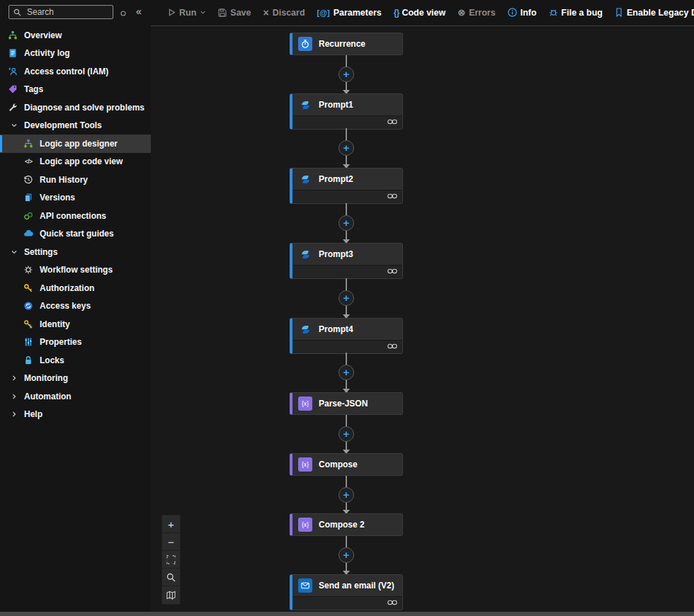  What do you see at coordinates (75, 288) in the screenshot?
I see `sidebar-item-authorization: Authorization` at bounding box center [75, 288].